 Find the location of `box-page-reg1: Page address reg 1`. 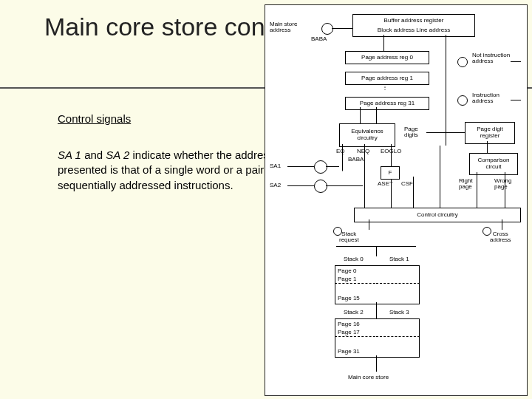

box-page-reg1: Page address reg 1 is located at coordinates (387, 78).